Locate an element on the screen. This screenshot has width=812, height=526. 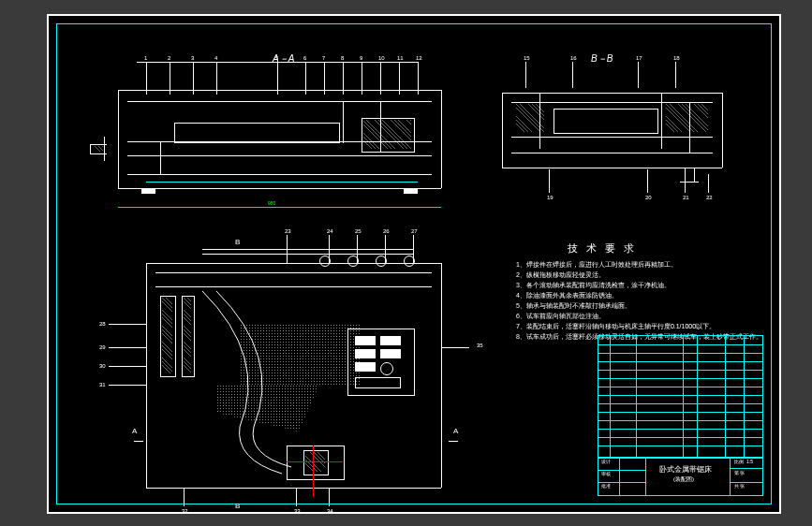
balloon: 26 is located at coordinates (386, 231).